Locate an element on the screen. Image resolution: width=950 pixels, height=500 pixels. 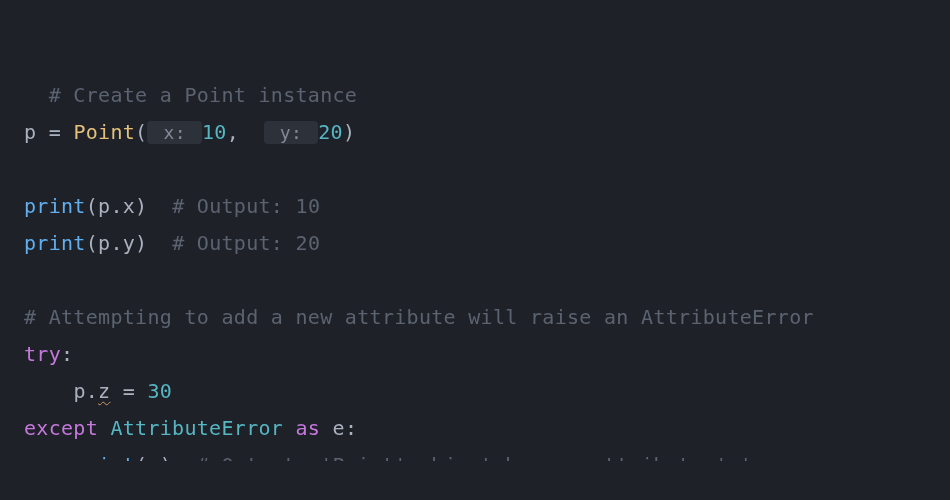
code-line-1: # Create a Point instance is located at coordinates (487, 77).